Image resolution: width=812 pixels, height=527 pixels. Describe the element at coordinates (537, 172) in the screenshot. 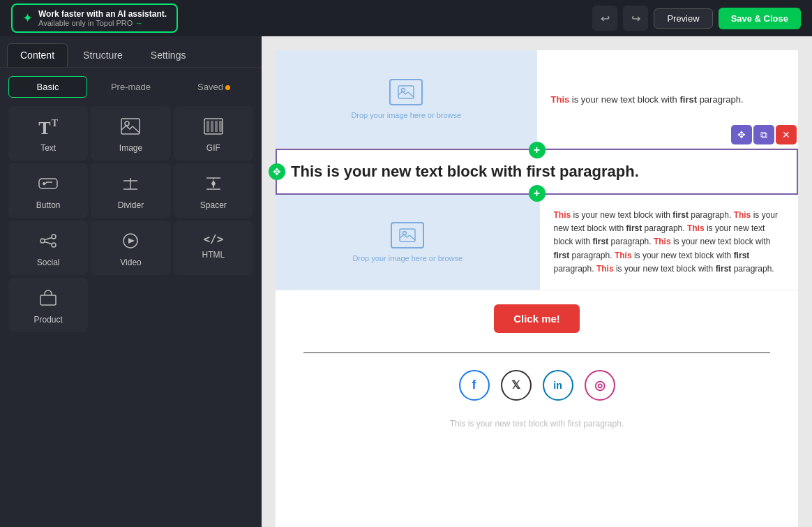

I see `selected-block-text: This is your new text block with first p…` at that location.